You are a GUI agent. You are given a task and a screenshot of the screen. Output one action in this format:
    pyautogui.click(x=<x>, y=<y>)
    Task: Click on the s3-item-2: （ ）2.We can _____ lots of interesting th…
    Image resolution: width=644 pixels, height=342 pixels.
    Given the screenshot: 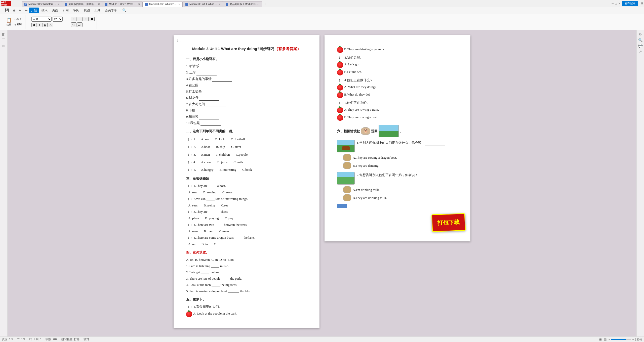 What is the action you would take?
    pyautogui.click(x=247, y=199)
    